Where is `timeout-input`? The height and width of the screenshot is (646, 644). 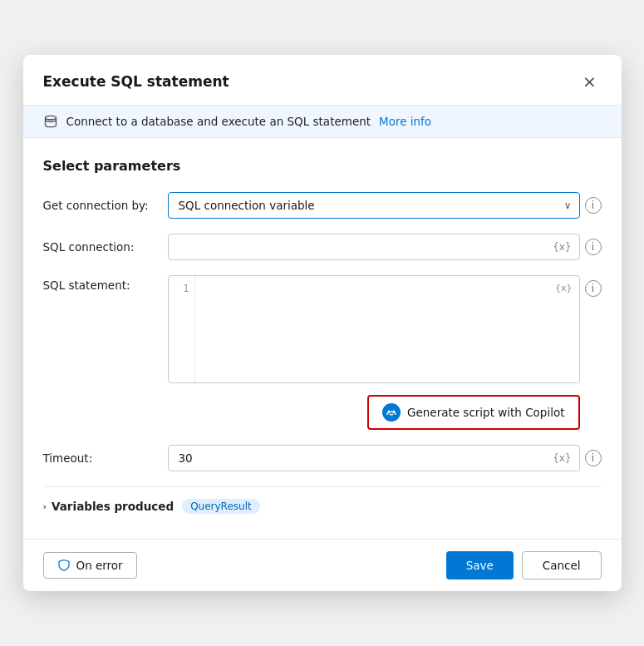 timeout-input is located at coordinates (374, 458).